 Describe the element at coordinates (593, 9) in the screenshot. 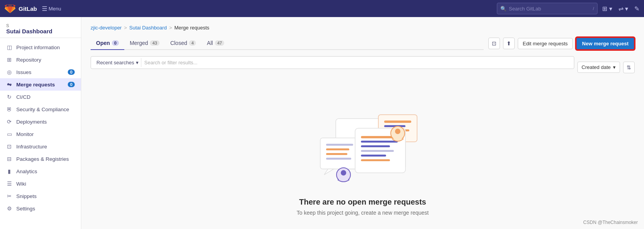

I see `search-shortcut: /` at that location.